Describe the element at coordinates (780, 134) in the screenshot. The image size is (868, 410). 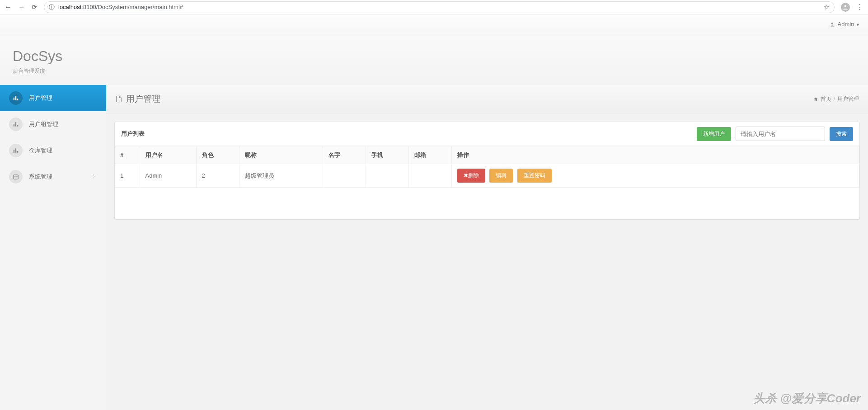
I see `search-input` at that location.